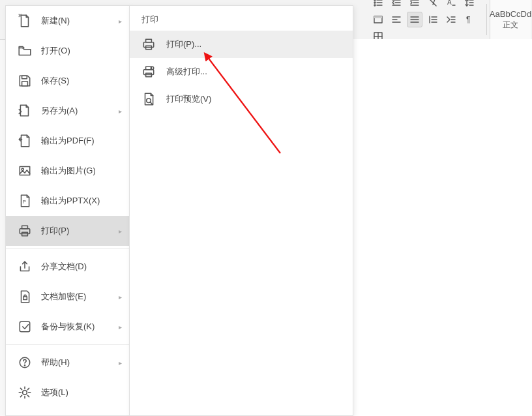 The image size is (532, 416). I want to click on pptx-icon: P, so click(25, 201).